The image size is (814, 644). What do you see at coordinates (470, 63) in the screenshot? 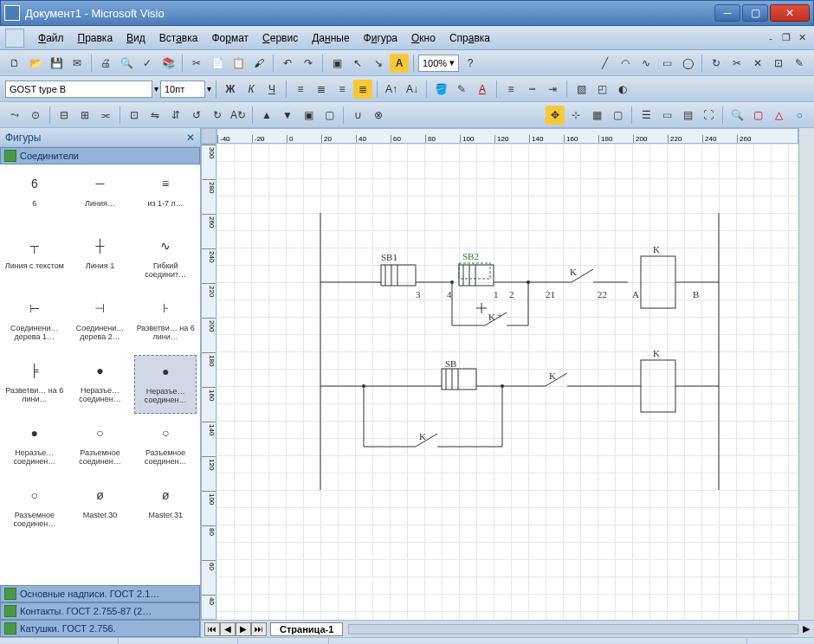
I see `help-button: ?` at bounding box center [470, 63].